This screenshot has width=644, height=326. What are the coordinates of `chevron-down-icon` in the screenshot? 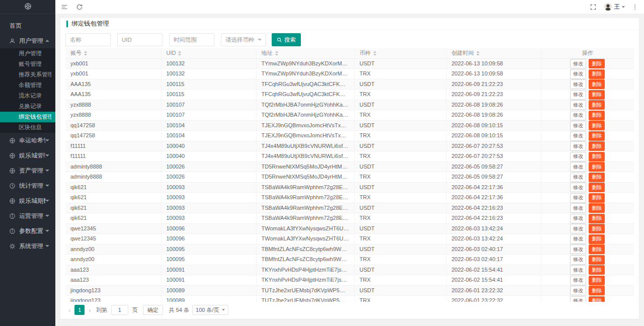 It's located at (223, 310).